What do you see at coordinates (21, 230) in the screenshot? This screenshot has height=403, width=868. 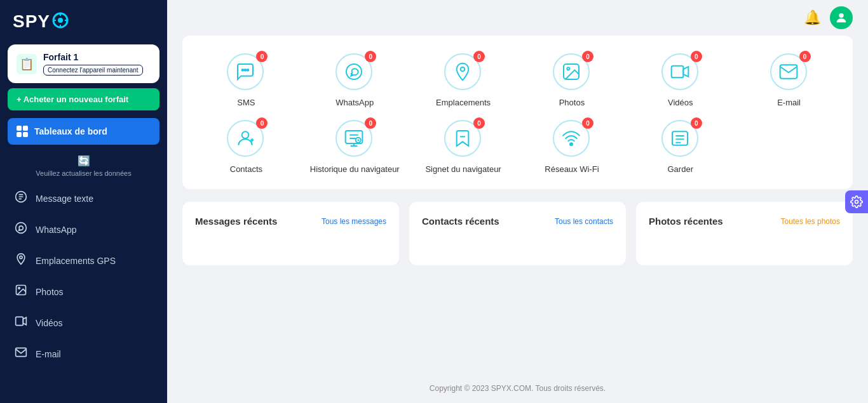 I see `whatsapp-icon` at bounding box center [21, 230].